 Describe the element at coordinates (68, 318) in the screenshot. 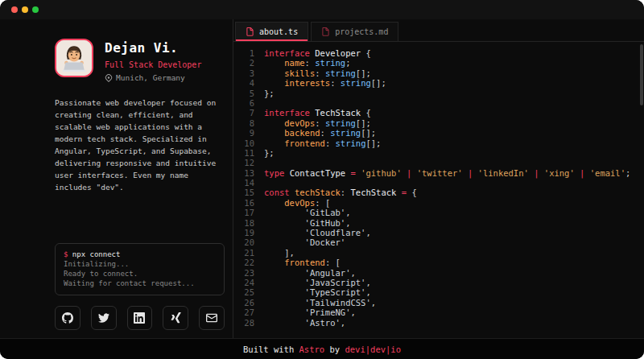

I see `github-link` at that location.